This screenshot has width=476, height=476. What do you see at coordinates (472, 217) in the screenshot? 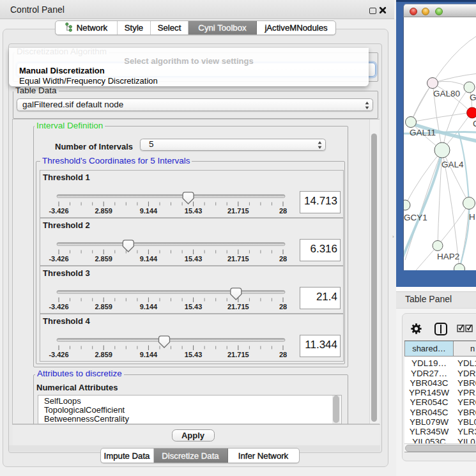
I see `svg-text: H` at bounding box center [472, 217].